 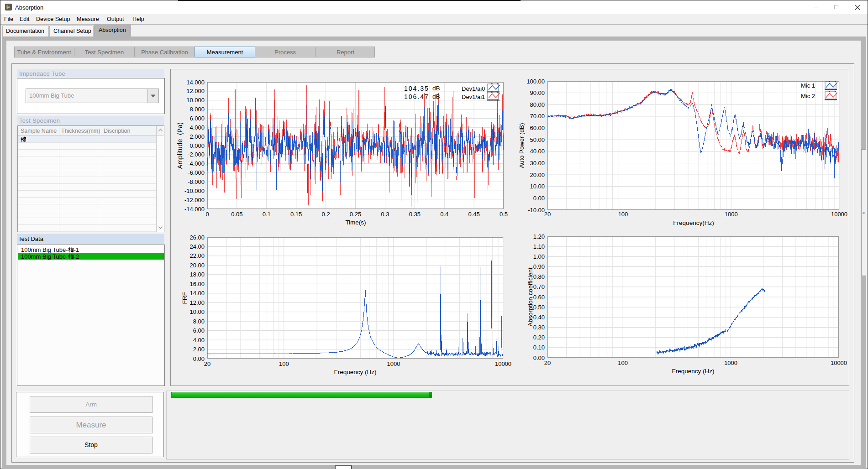 I want to click on svg-text: 0.05, so click(x=237, y=214).